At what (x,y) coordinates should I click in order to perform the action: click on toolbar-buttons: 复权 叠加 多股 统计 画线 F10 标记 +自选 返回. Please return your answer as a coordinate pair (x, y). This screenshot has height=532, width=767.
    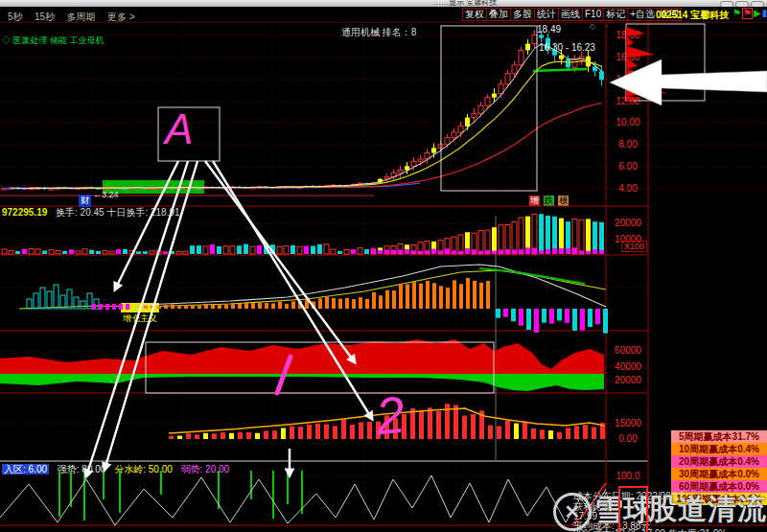
    Looking at the image, I should click on (572, 14).